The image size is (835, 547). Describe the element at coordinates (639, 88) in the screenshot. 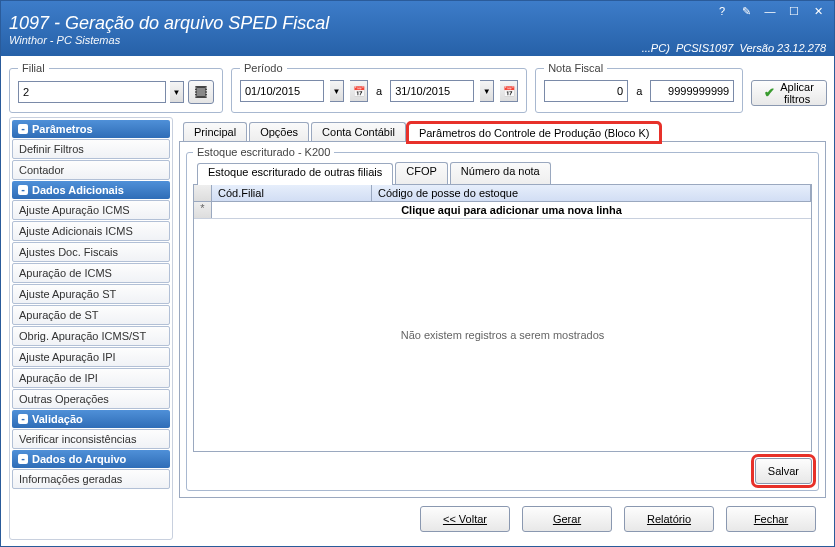

I see `nota-fiscal-group: Nota Fiscal a` at that location.